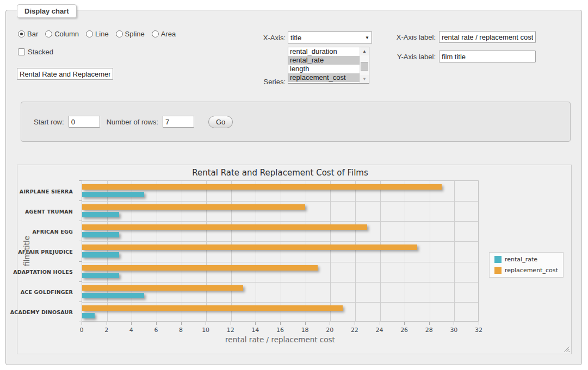  What do you see at coordinates (84, 122) in the screenshot?
I see `start-row-input` at bounding box center [84, 122].